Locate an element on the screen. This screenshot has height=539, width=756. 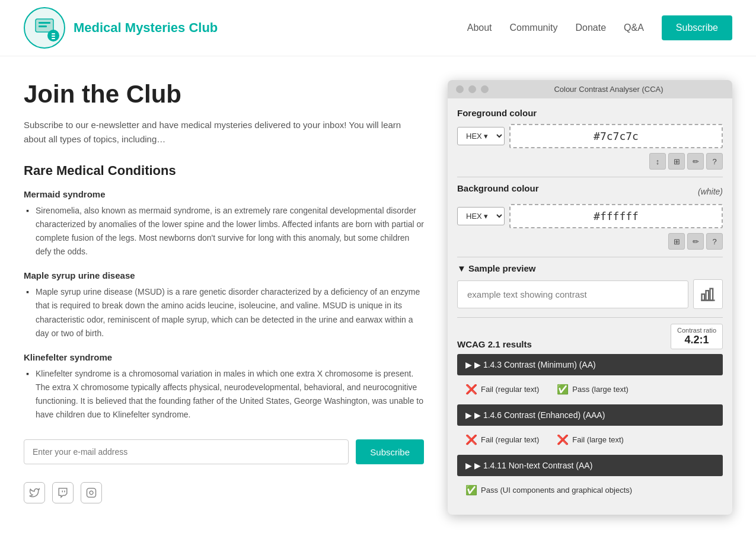
condition-desc-2: Klinefelter syndrome is a chromosomal va… is located at coordinates (224, 394).